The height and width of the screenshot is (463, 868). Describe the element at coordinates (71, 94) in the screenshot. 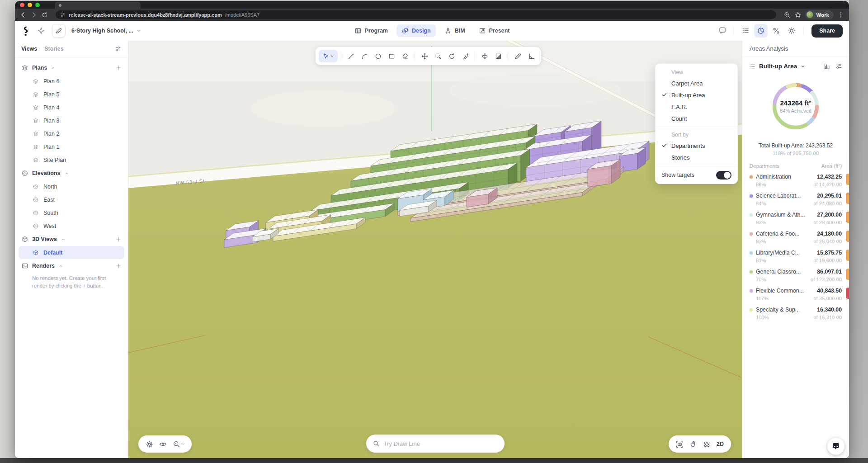

I see `sidebar-item-plan-5: Plan 5` at that location.